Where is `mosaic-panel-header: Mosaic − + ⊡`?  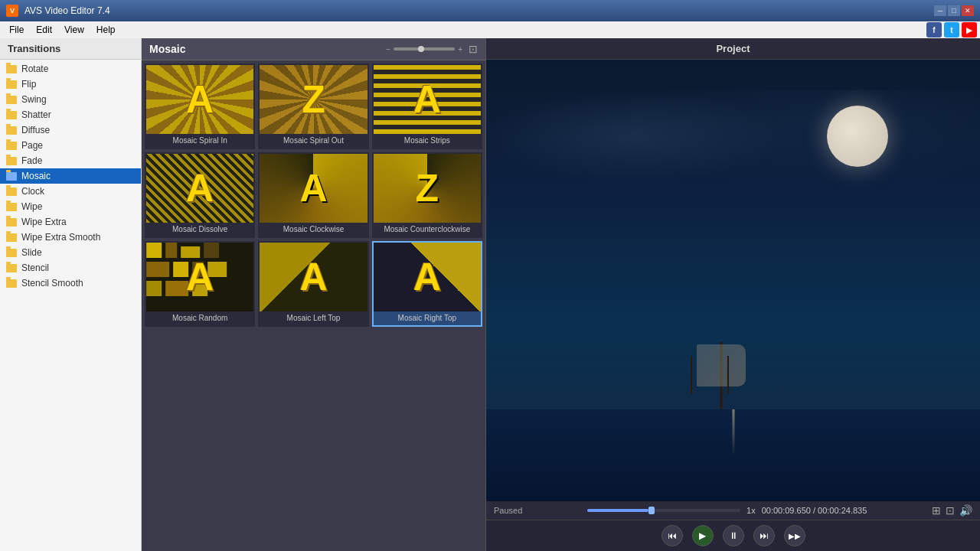
mosaic-panel-header: Mosaic − + ⊡ is located at coordinates (314, 49).